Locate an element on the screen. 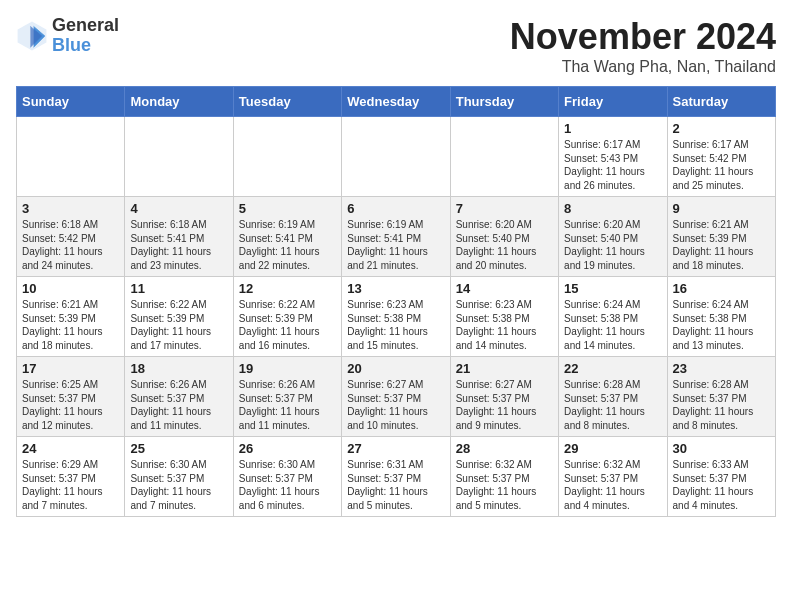 The image size is (792, 612). day-number: 20 is located at coordinates (396, 368).